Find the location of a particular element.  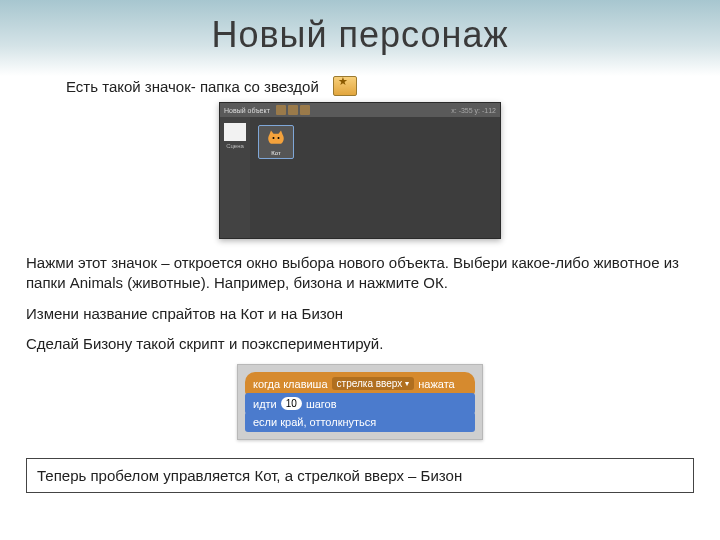

slide-header: Новый персонаж is located at coordinates (360, 38).